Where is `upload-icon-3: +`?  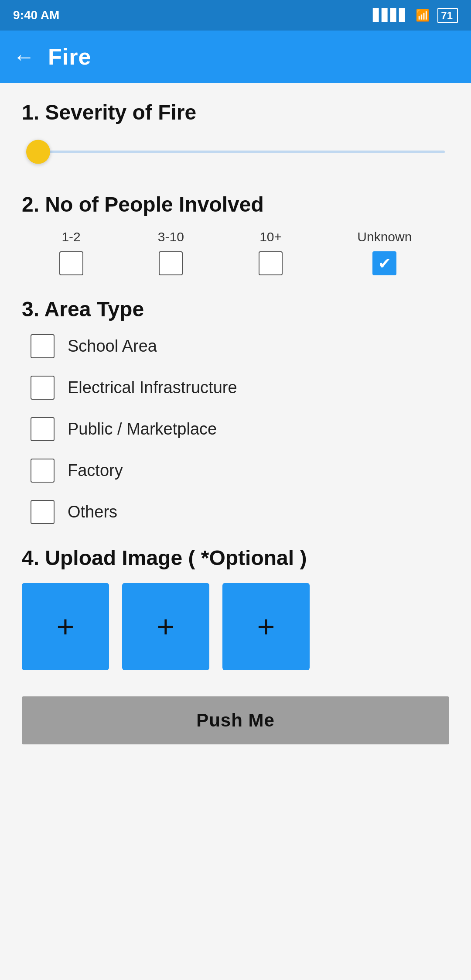 upload-icon-3: + is located at coordinates (266, 627).